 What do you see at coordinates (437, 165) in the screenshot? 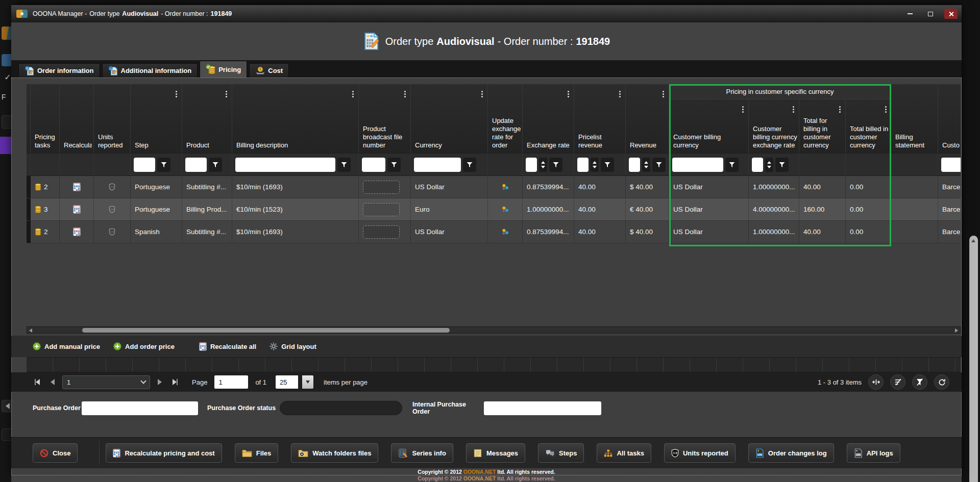
I see `currency-filter-input` at bounding box center [437, 165].